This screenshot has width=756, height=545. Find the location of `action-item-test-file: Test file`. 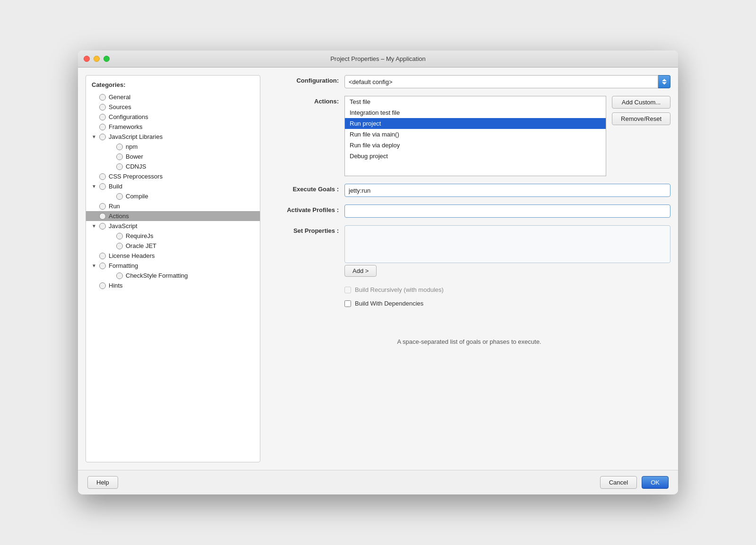

action-item-test-file: Test file is located at coordinates (475, 102).